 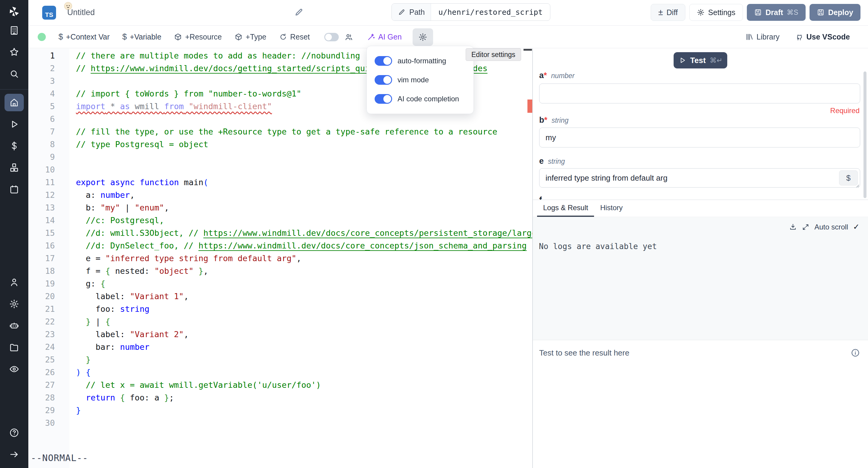 What do you see at coordinates (716, 12) in the screenshot?
I see `settings-button: Settings` at bounding box center [716, 12].